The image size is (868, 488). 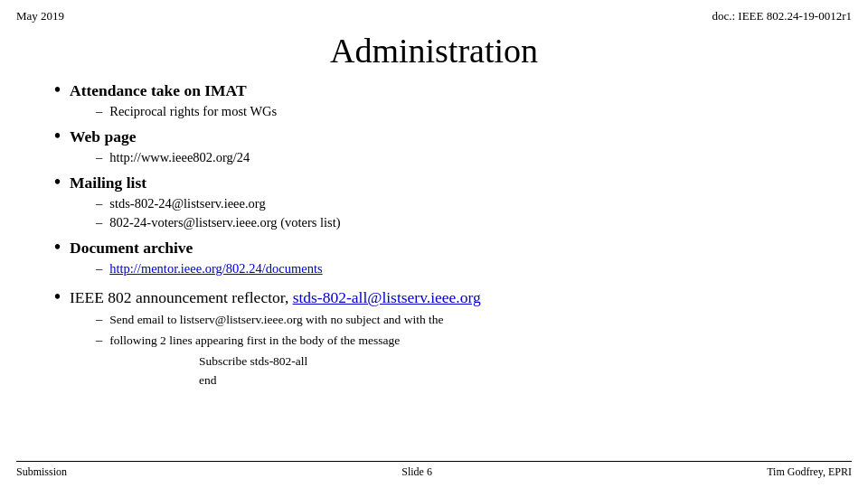 I want to click on page-title: Administration, so click(x=434, y=51).